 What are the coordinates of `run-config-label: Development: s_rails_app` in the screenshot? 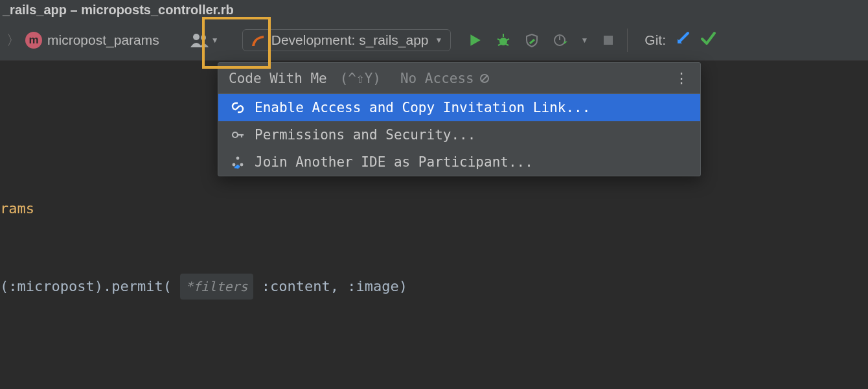 It's located at (350, 40).